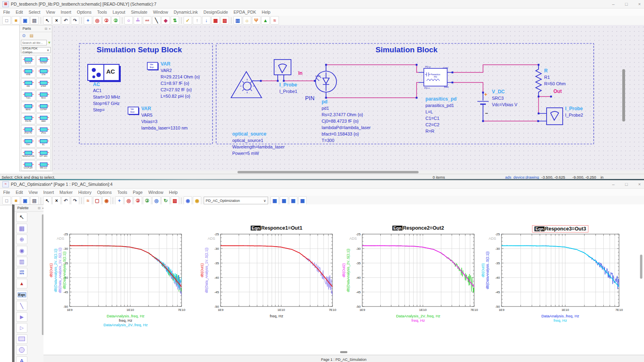  What do you see at coordinates (28, 154) in the screenshot?
I see `part-termination: TERMINATION` at bounding box center [28, 154].